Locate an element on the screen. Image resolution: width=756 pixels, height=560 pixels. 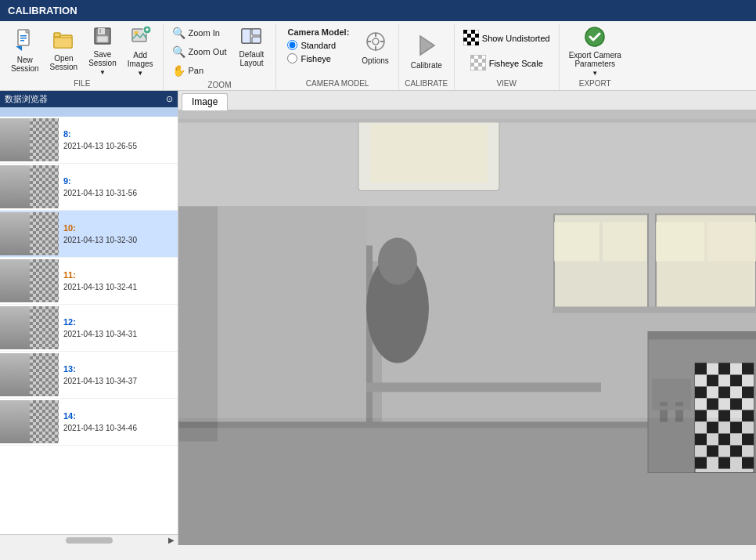
ribbon-group-zoom: 🔍 Zoom In 🔍 Zoom Out ✋ Pan is located at coordinates (221, 57).